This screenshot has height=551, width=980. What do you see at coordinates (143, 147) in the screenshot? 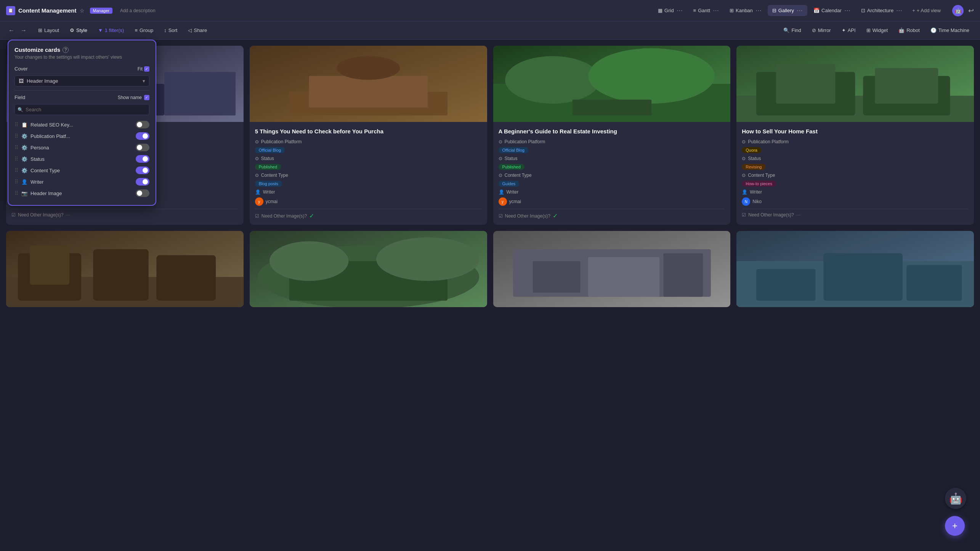
I see `persona-toggle` at bounding box center [143, 147].